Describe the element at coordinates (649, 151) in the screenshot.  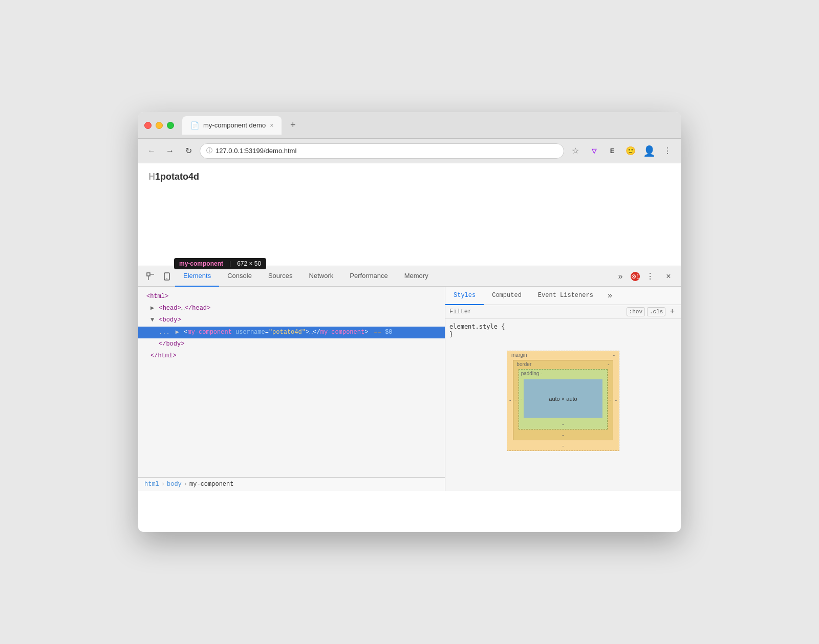
I see `account-icon: 👤` at that location.